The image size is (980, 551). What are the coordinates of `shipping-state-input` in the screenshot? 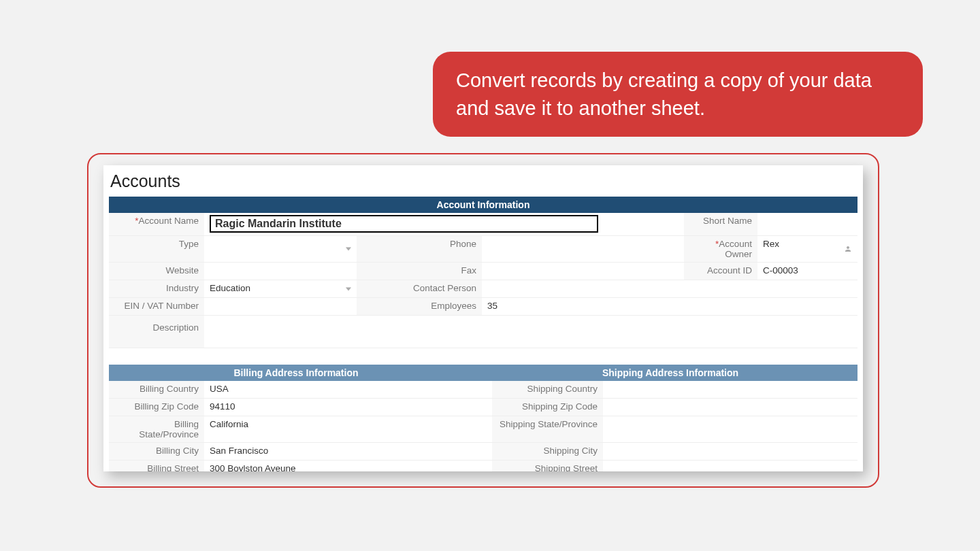 It's located at (730, 429).